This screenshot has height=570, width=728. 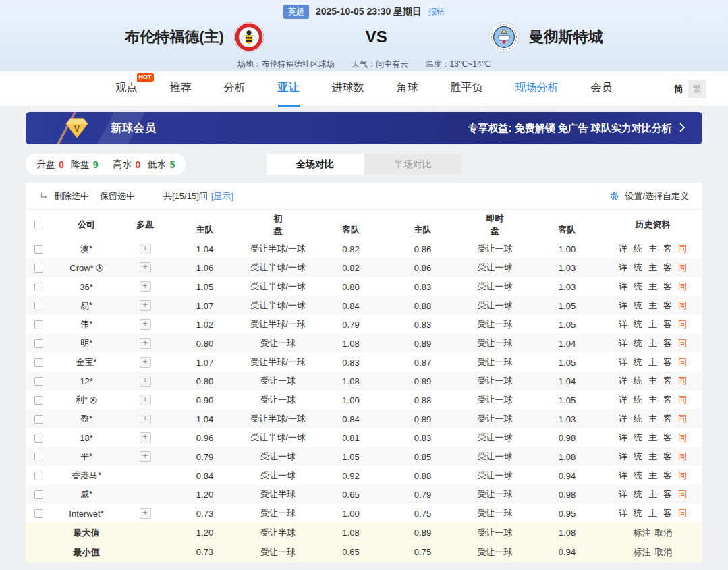 What do you see at coordinates (72, 196) in the screenshot?
I see `delete-selected-button: 删除选中` at bounding box center [72, 196].